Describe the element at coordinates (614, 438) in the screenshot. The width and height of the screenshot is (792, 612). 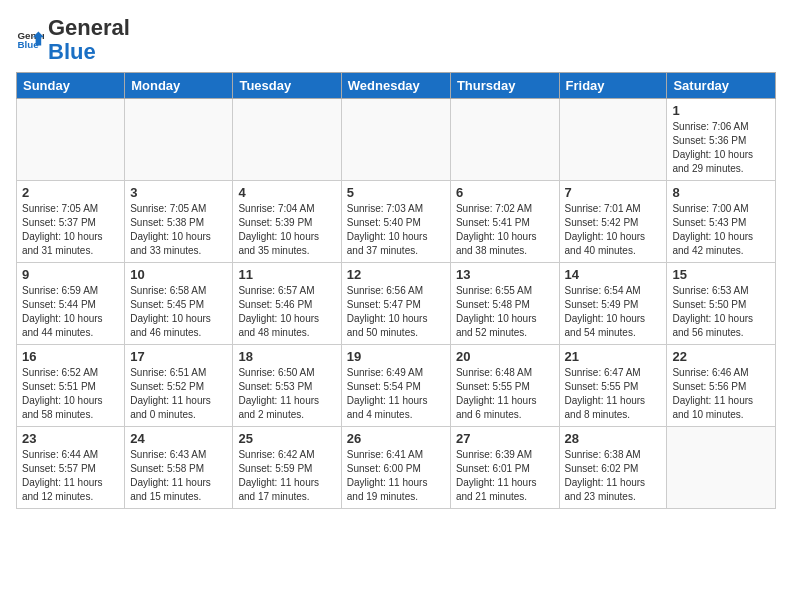
I see `day-number: 28` at that location.